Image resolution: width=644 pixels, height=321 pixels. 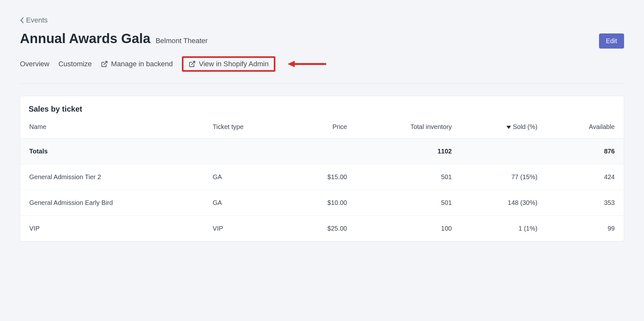 What do you see at coordinates (323, 177) in the screenshot?
I see `cell-price: $15.00` at bounding box center [323, 177].